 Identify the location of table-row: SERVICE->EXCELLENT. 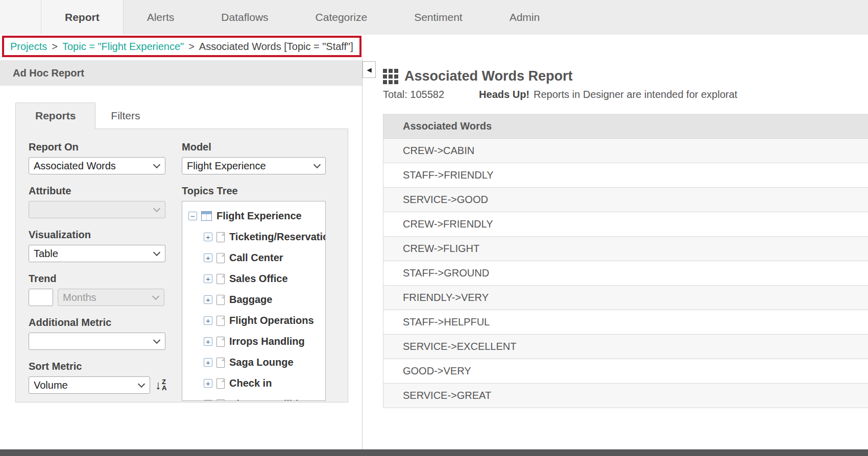
(626, 346).